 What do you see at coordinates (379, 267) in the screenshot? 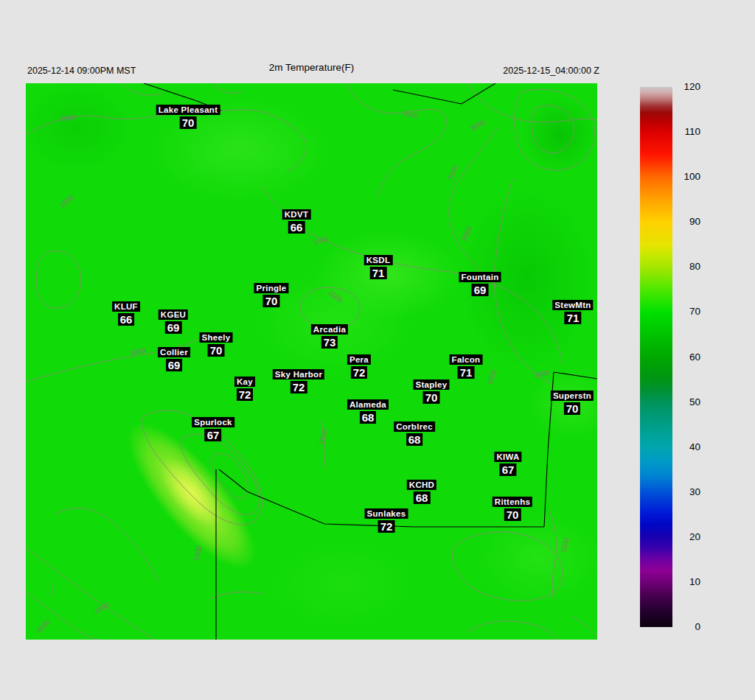
I see `station-label: KSDL71` at bounding box center [379, 267].